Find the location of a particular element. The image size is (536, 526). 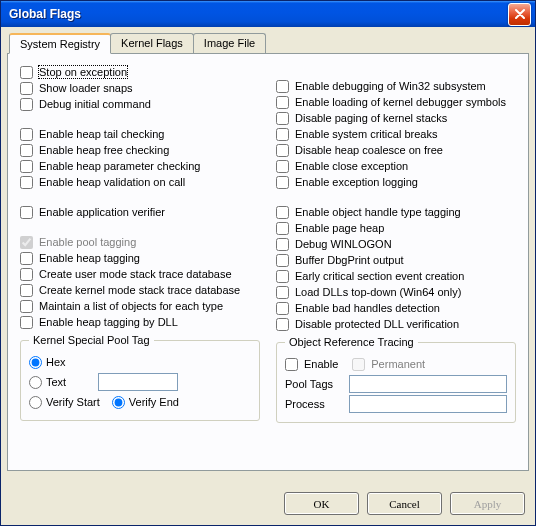

object-ref-legend: Object Reference Tracing is located at coordinates (352, 342).